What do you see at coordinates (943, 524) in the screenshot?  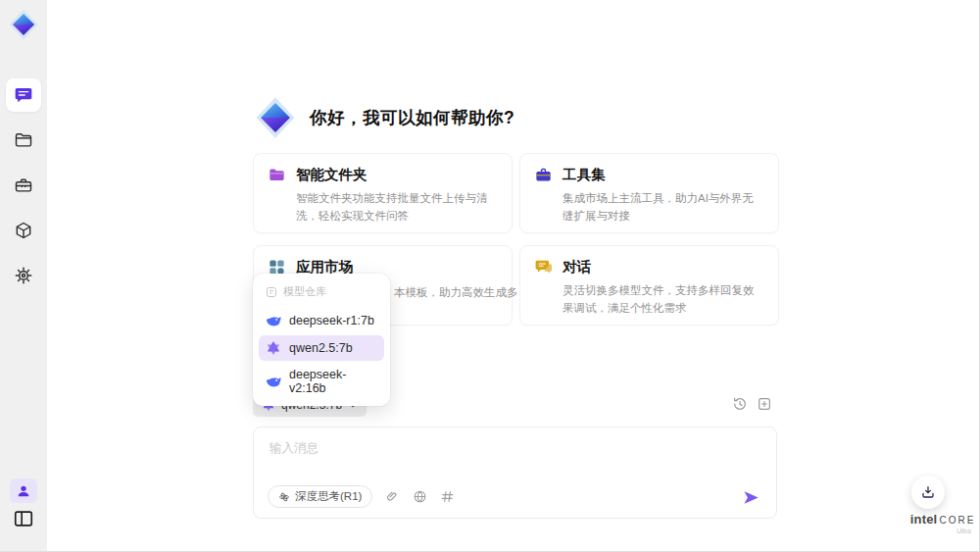 I see `intel-core-badge: intel CORE Ultra` at bounding box center [943, 524].